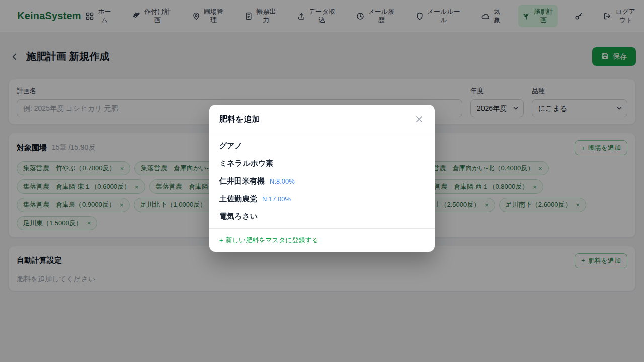  Describe the element at coordinates (322, 182) in the screenshot. I see `fertilizer-list: グアノ ミネラルホウ素 仁井田米有機 N:8.00% 土佐勤農党 N:17.00…` at that location.